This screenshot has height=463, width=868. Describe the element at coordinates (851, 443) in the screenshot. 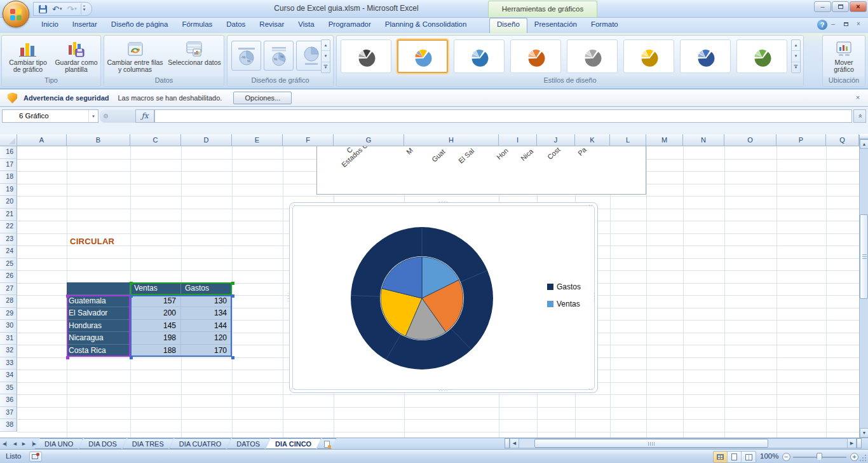

I see `scroll-right-button: ▶` at that location.